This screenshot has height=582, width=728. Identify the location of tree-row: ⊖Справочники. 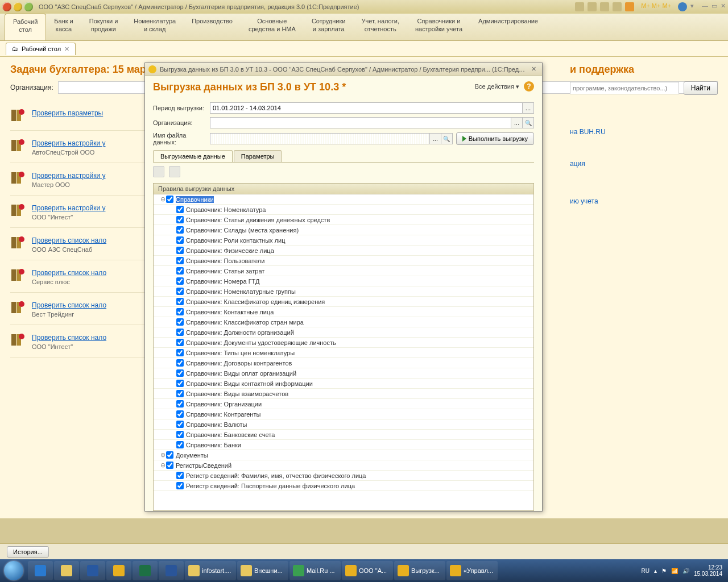
(344, 199).